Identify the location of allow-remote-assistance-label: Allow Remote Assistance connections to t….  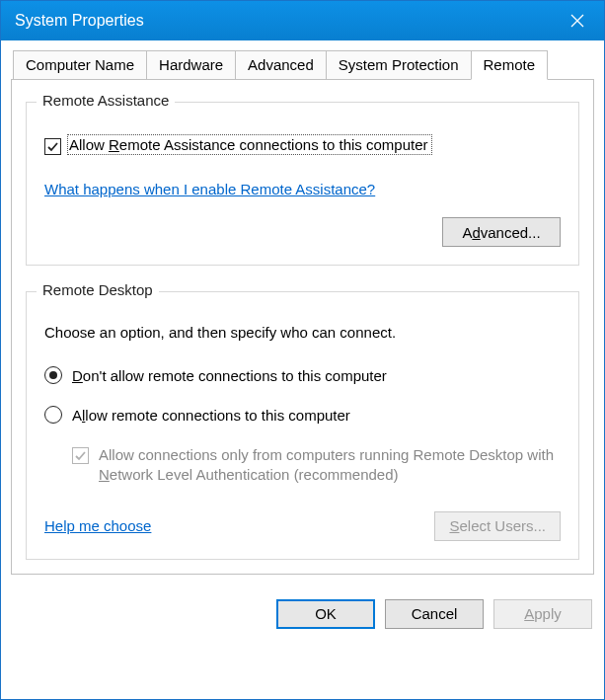
(250, 144).